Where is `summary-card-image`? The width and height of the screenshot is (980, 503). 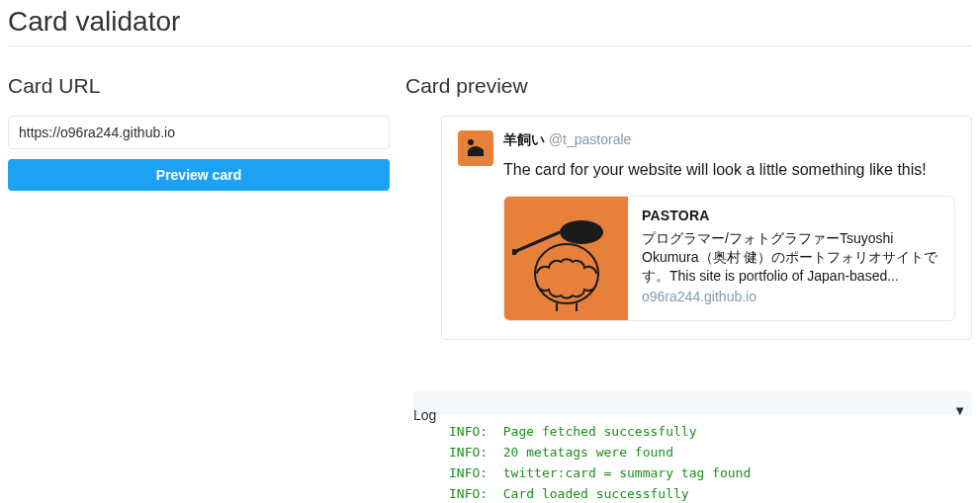 summary-card-image is located at coordinates (566, 259).